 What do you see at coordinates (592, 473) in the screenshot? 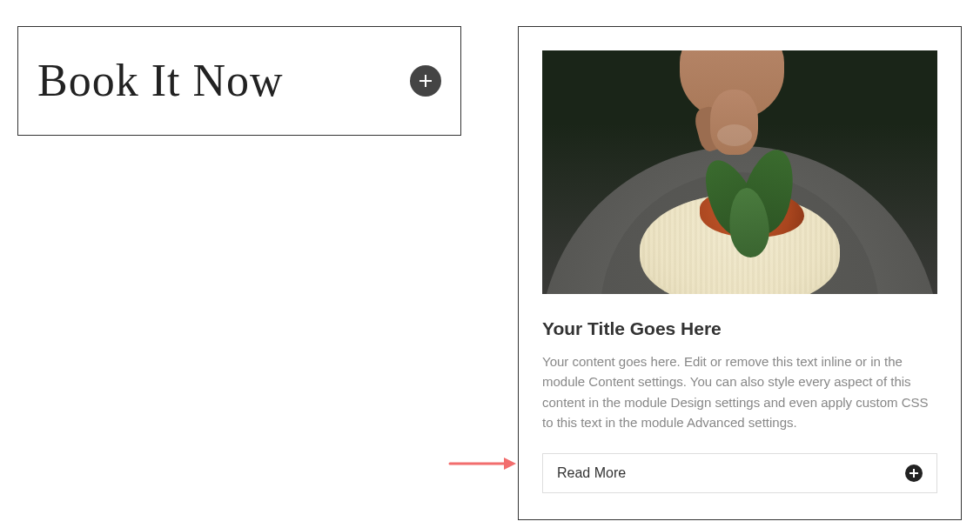
I see `read-more-label: Read More` at bounding box center [592, 473].